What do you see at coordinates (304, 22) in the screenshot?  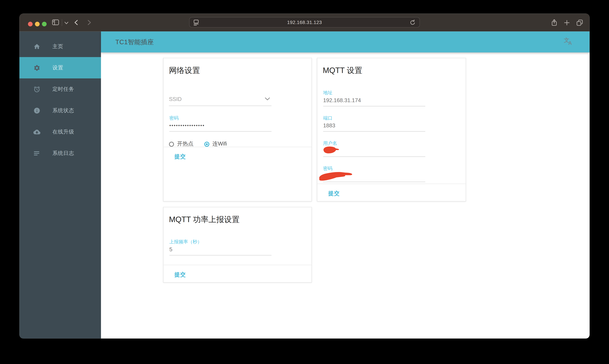 I see `address-bar: 192.168.31.123` at bounding box center [304, 22].